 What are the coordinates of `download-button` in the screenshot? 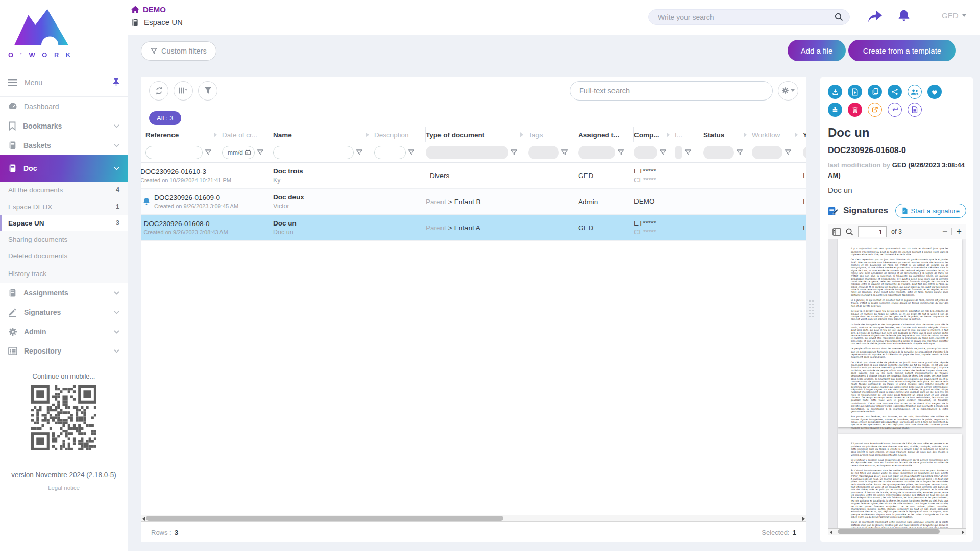 It's located at (835, 92).